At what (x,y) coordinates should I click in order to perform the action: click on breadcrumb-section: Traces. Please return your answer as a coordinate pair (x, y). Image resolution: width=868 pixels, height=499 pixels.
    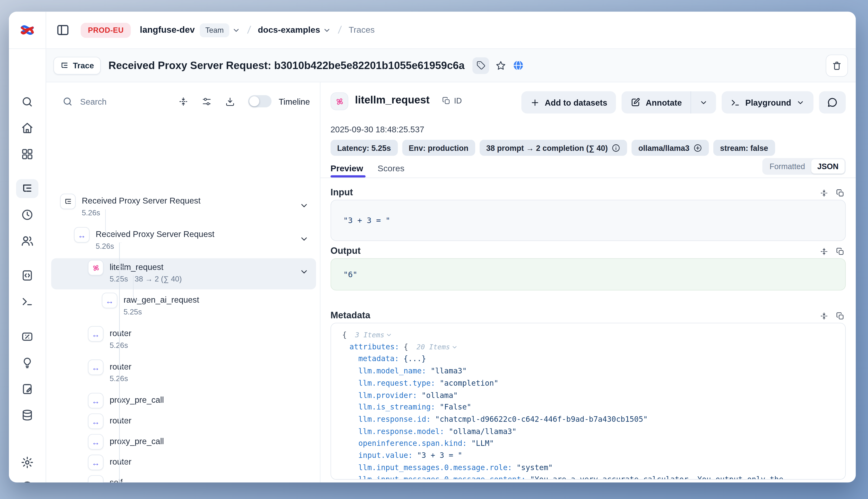
    Looking at the image, I should click on (362, 30).